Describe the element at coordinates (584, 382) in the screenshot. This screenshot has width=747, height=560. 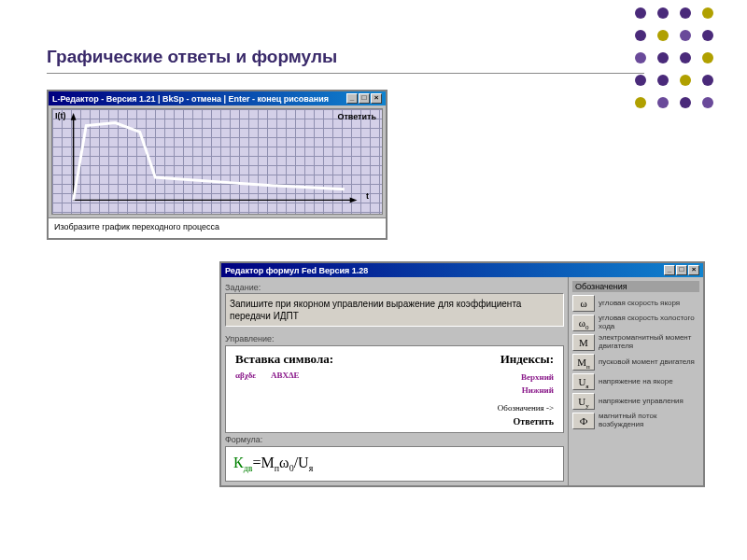
I see `notation-symbol-button: Uя` at that location.